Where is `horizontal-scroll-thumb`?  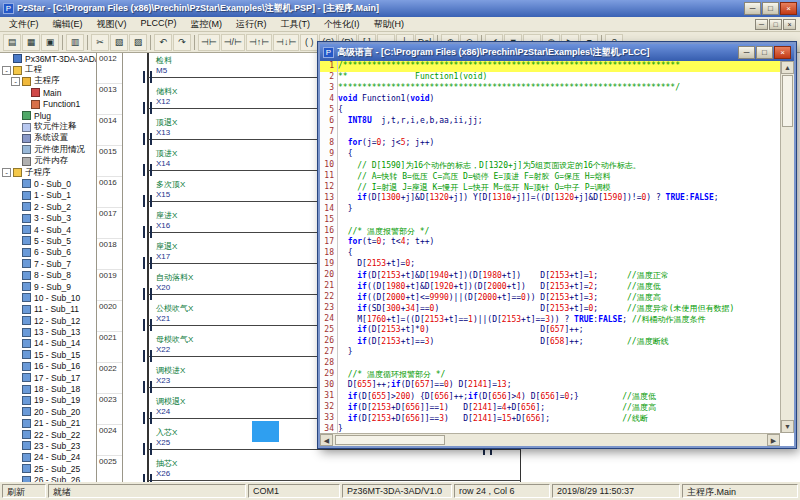
horizontal-scroll-thumb is located at coordinates (390, 440).